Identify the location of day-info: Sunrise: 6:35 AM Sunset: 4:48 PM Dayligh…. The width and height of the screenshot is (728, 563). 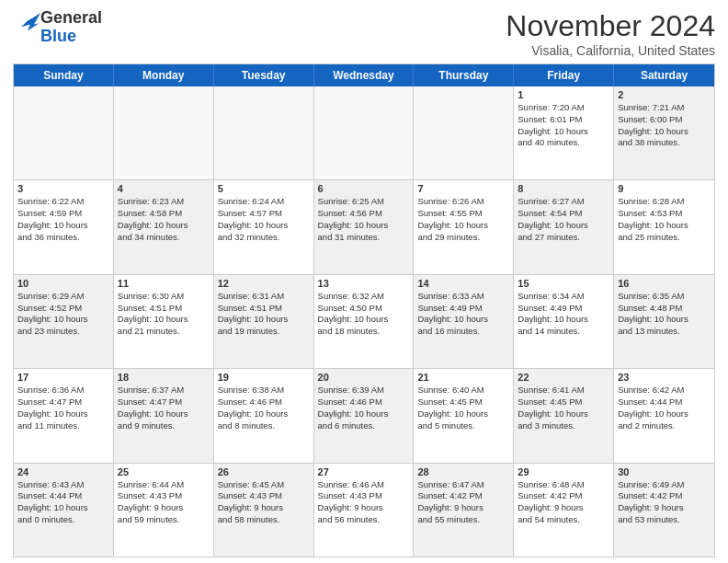
(664, 315).